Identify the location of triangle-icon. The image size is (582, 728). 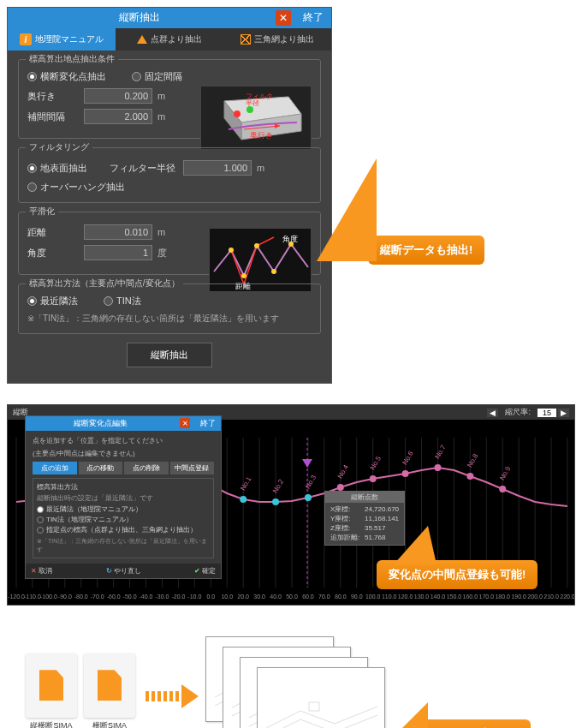
(142, 39).